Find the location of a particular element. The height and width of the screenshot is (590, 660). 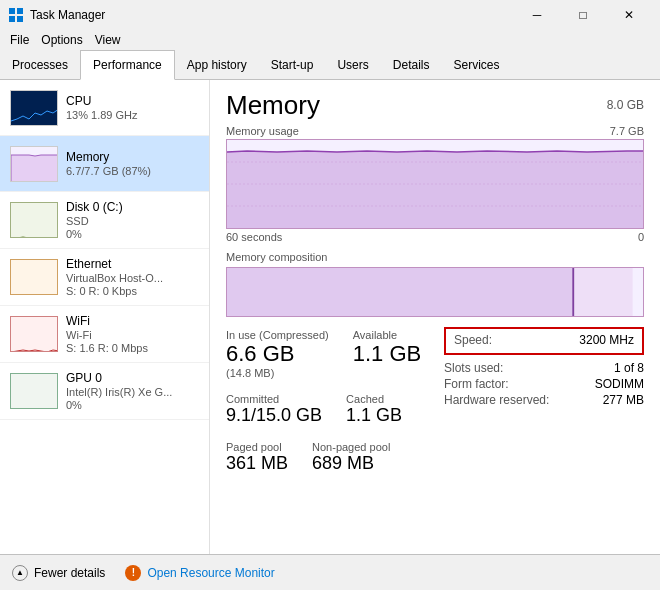

fewer-details-button: ▲ Fewer details is located at coordinates (58, 573).